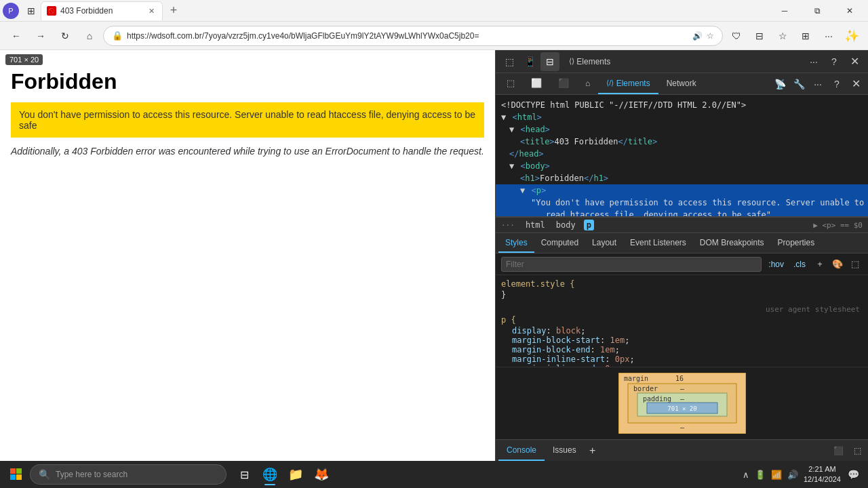  I want to click on active-tab: 🚫 403 Forbidden ✕, so click(102, 11).